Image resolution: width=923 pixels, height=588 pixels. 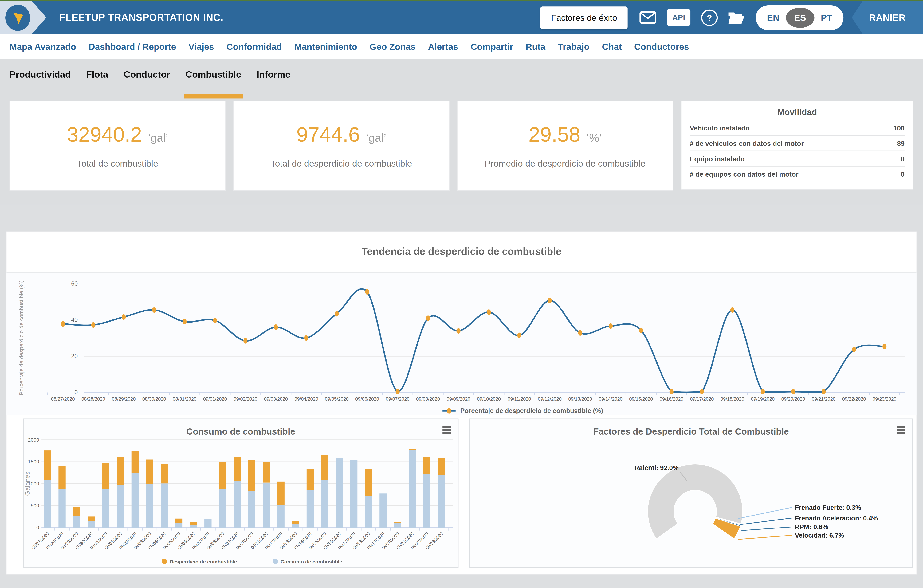 I want to click on svg-text: 09/15/2020, so click(x=641, y=399).